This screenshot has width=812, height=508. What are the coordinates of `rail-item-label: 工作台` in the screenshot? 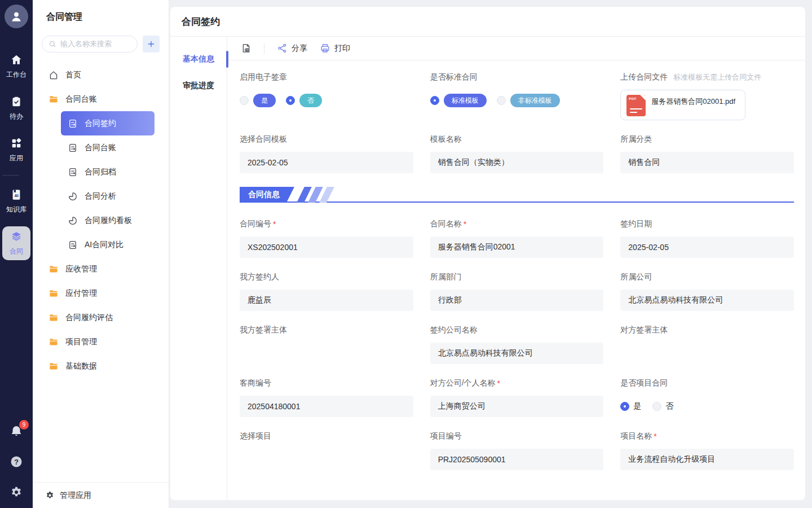 It's located at (16, 75).